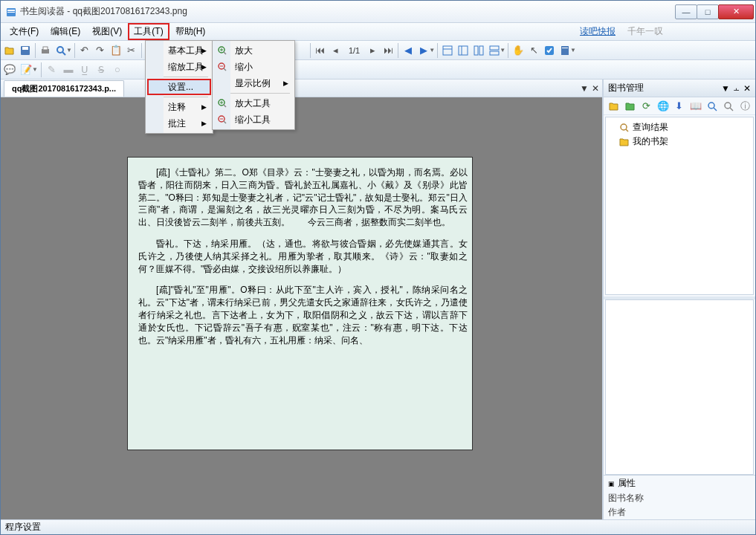  What do you see at coordinates (179, 123) in the screenshot?
I see `menu-comment: 批注▶` at bounding box center [179, 123].